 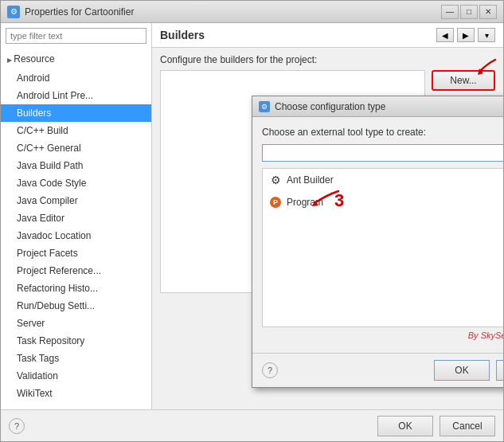 I want to click on new-button: New..., so click(x=463, y=80).